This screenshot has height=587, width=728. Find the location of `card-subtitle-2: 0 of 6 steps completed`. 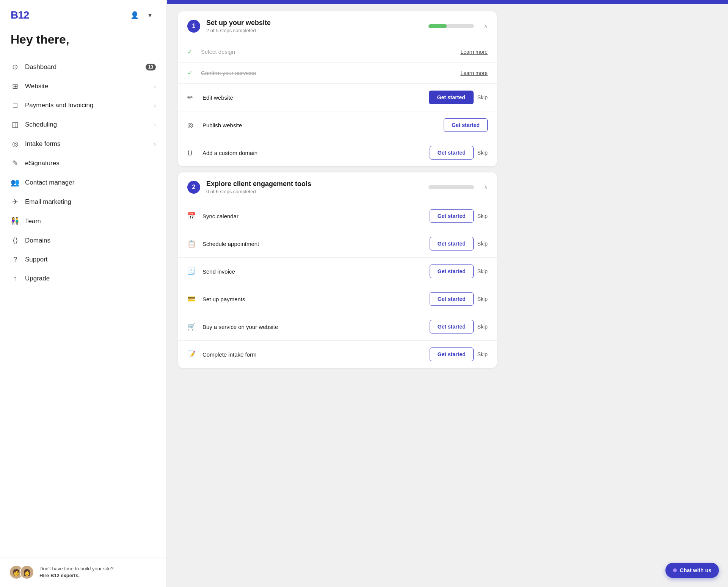

card-subtitle-2: 0 of 6 steps completed is located at coordinates (314, 192).